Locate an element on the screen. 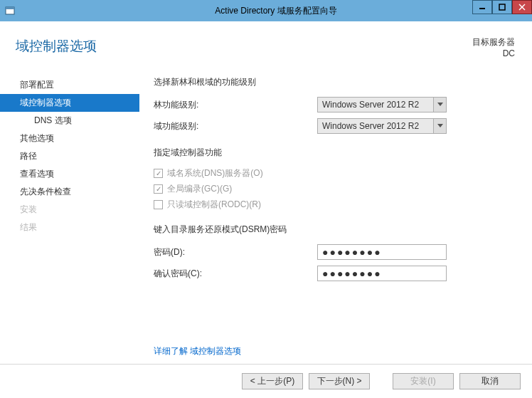  more-info-link: 详细了解 域控制器选项 is located at coordinates (198, 351).